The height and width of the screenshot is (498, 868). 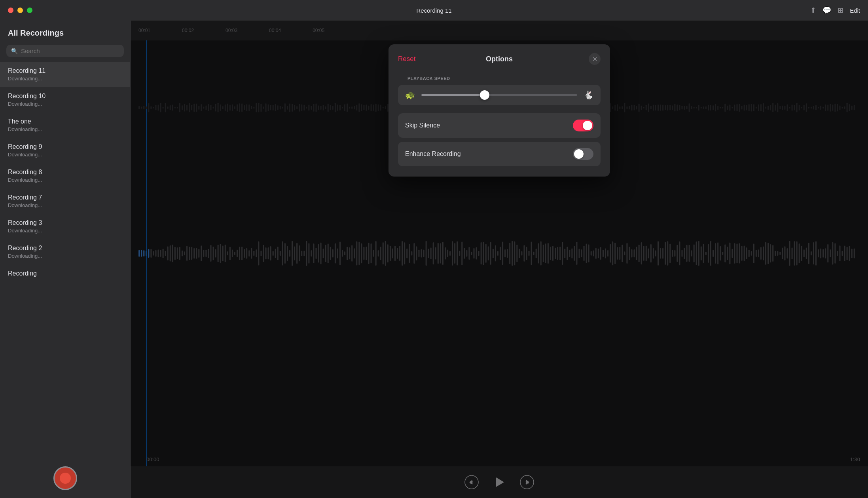 What do you see at coordinates (499, 95) in the screenshot?
I see `speed-slider` at bounding box center [499, 95].